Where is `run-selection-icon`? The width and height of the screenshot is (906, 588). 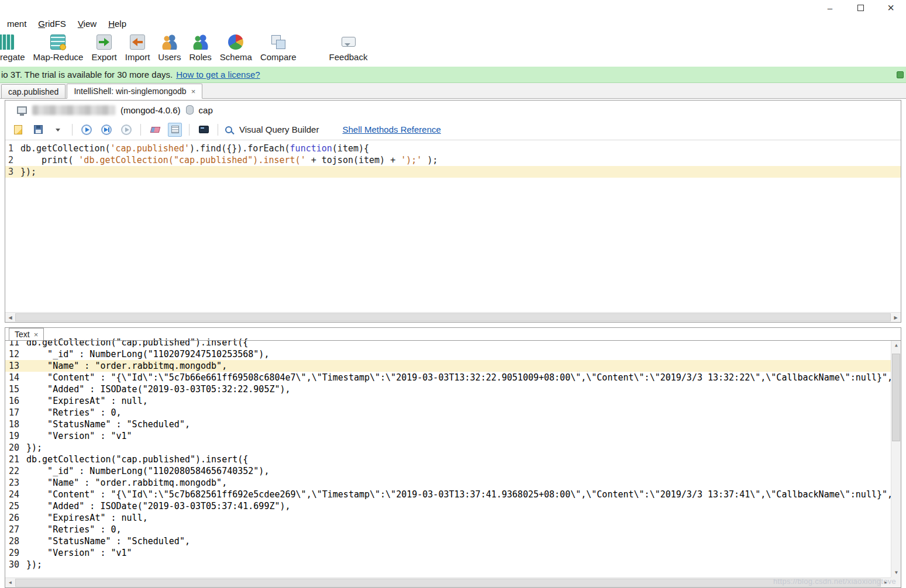 run-selection-icon is located at coordinates (126, 130).